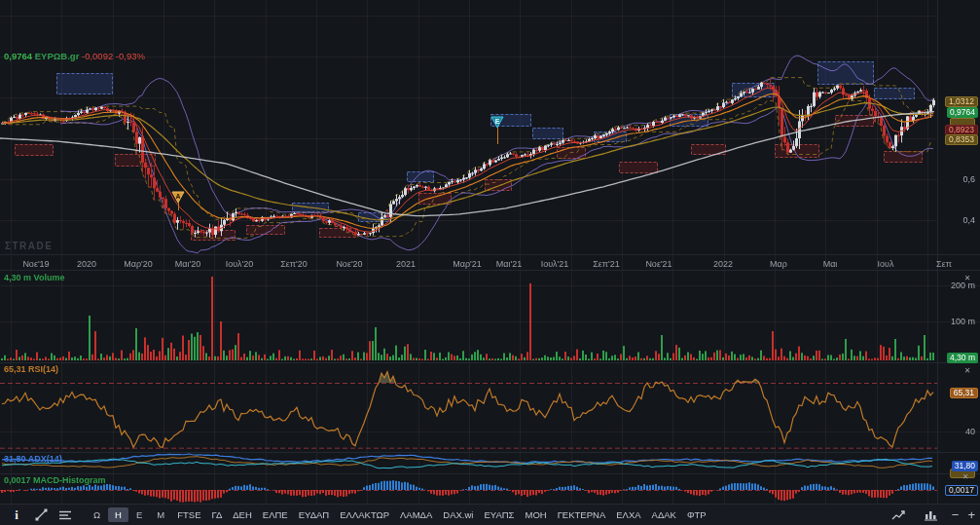 This screenshot has width=980, height=525. Describe the element at coordinates (57, 56) in the screenshot. I see `symbol-label: ΕΥΡΩΒ.gr` at that location.